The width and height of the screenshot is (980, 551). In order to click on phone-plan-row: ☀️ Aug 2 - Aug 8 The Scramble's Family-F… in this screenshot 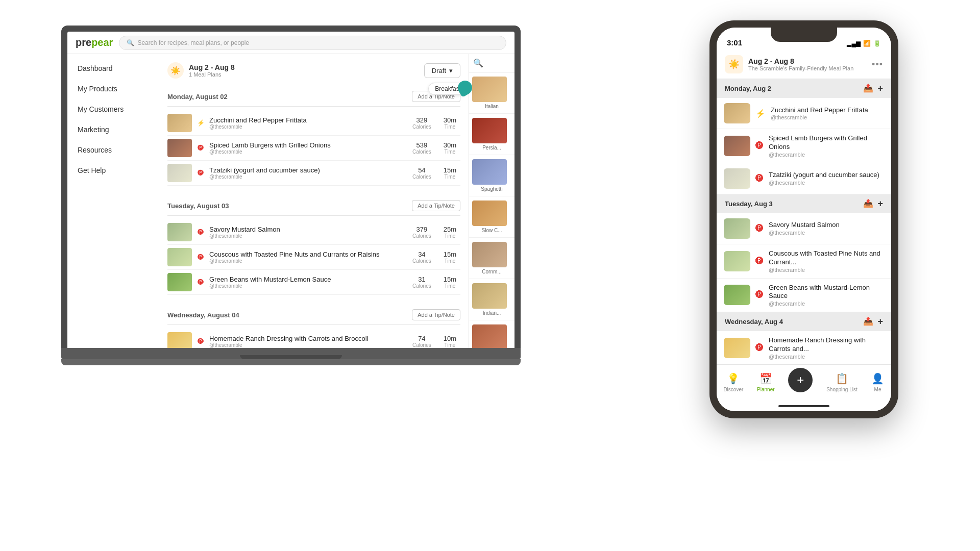, I will do `click(804, 64)`.